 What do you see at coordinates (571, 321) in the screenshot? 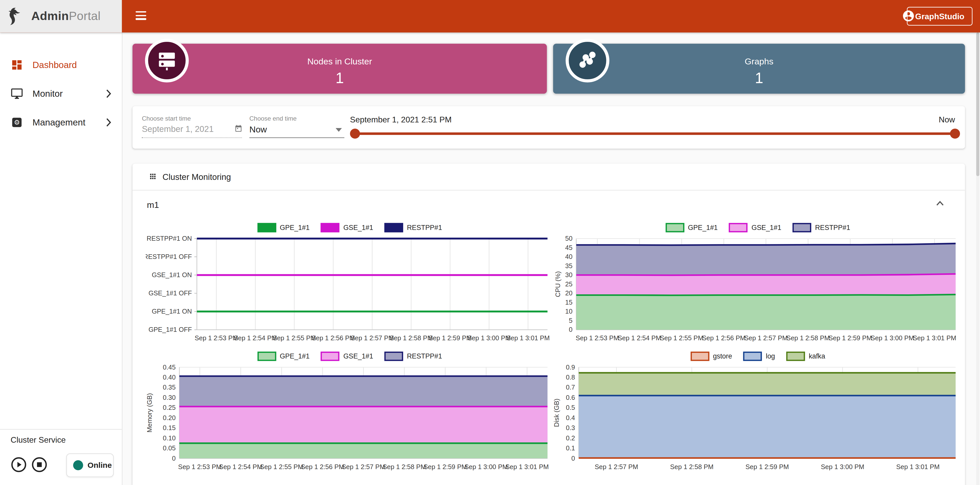
I see `svg-text: 5` at bounding box center [571, 321].